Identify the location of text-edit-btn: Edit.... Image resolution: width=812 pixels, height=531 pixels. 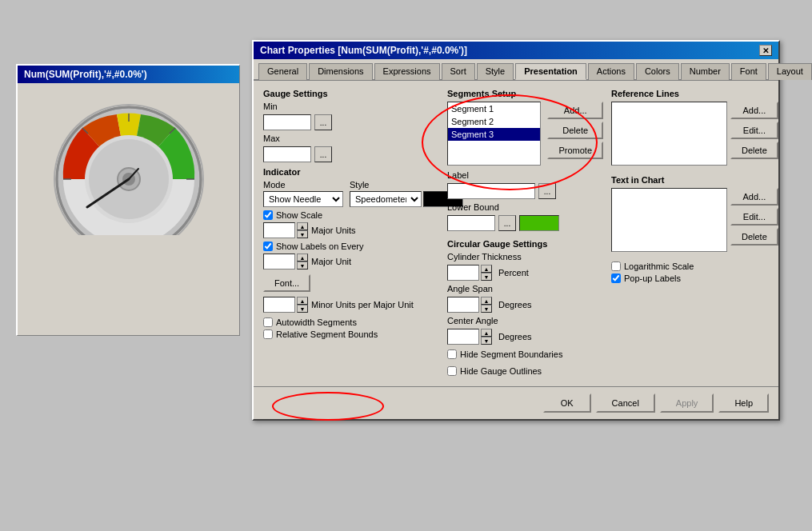
(754, 217).